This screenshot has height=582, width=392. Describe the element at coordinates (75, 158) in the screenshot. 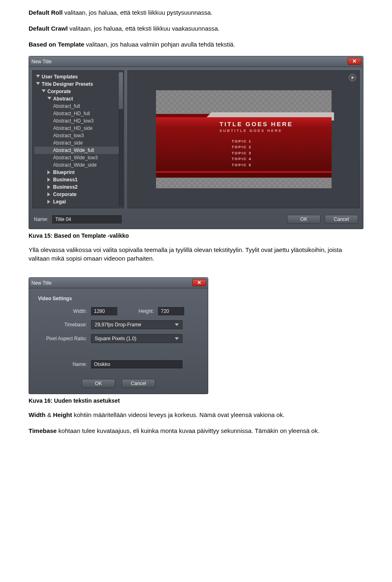

I see `tree-label: Abstract_Wide_low3` at that location.